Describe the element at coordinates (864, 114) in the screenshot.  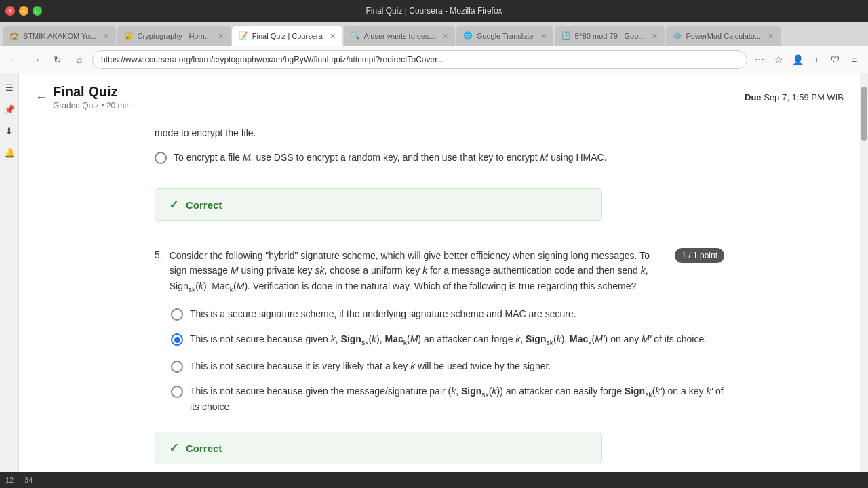
I see `scrollbar-thumb` at that location.